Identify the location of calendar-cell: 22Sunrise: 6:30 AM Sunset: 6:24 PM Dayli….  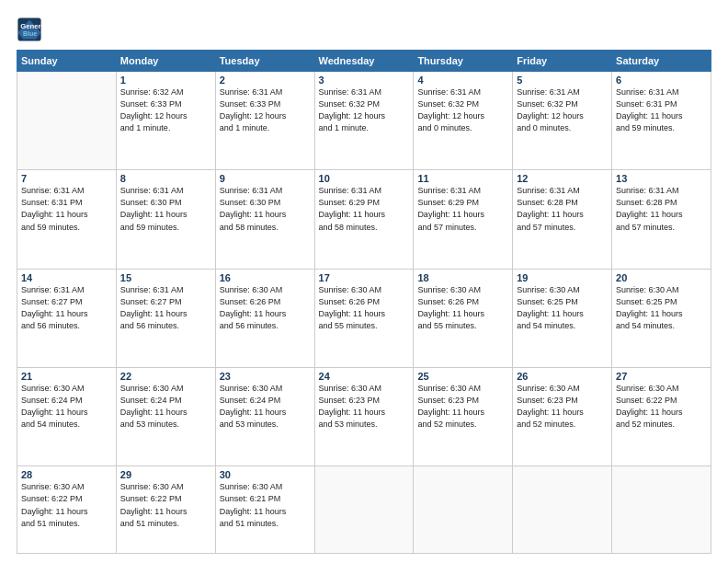
(165, 418).